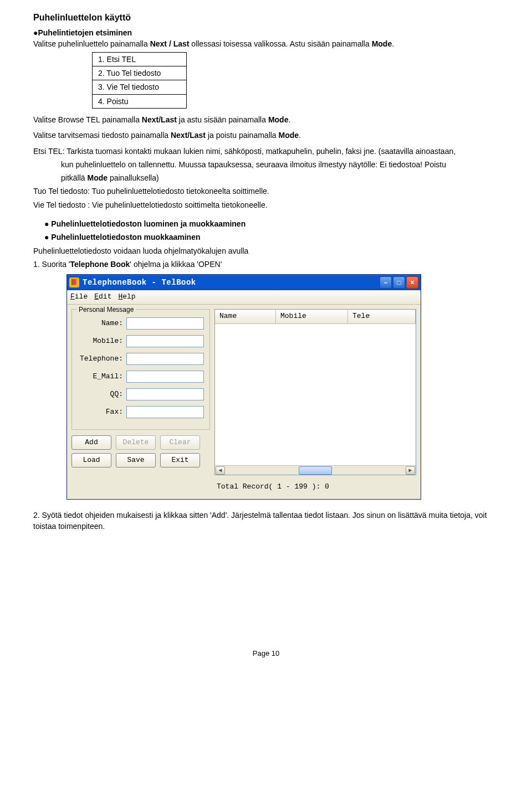 This screenshot has width=532, height=812. Describe the element at coordinates (382, 44) in the screenshot. I see `intro-bold2: Mode` at that location.